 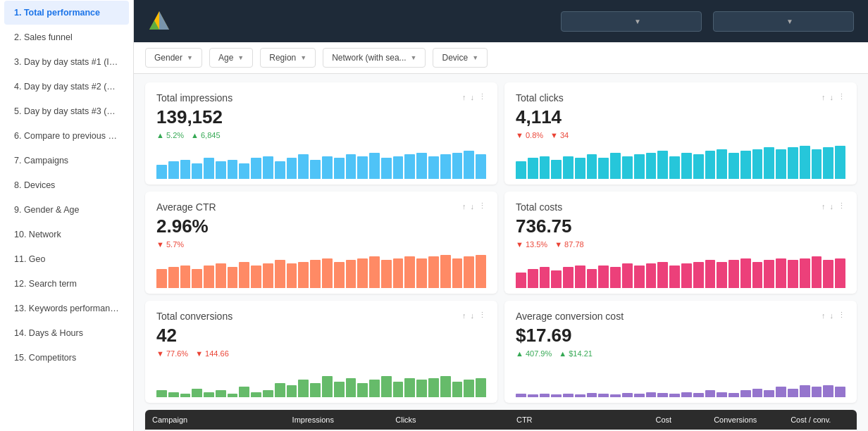 I want to click on filter-age: Age▼, so click(x=231, y=58).